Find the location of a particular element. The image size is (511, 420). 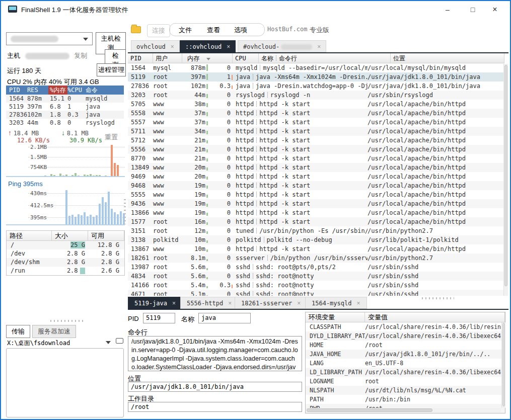

disk-table-row: /25 G12.8 G is located at coordinates (65, 245).